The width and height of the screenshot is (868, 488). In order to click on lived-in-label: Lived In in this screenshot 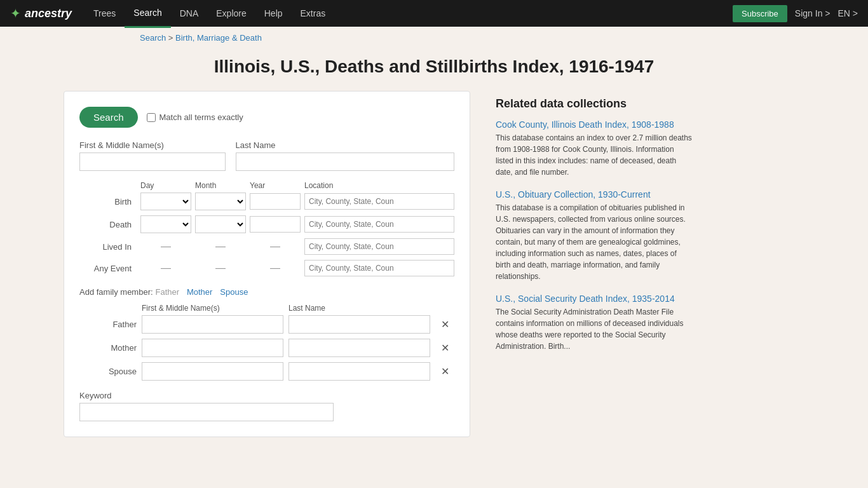, I will do `click(108, 247)`.